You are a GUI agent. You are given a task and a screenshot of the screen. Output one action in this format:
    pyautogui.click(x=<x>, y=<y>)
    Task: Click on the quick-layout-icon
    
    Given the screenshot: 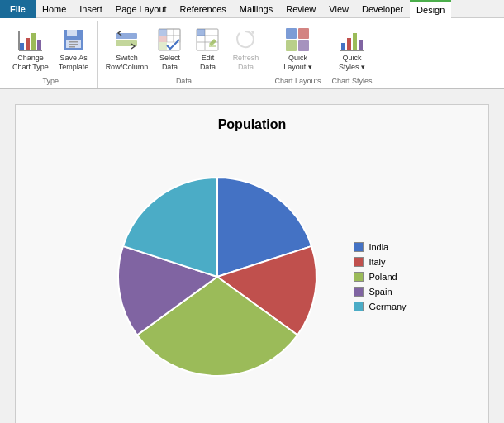 What is the action you would take?
    pyautogui.click(x=297, y=40)
    